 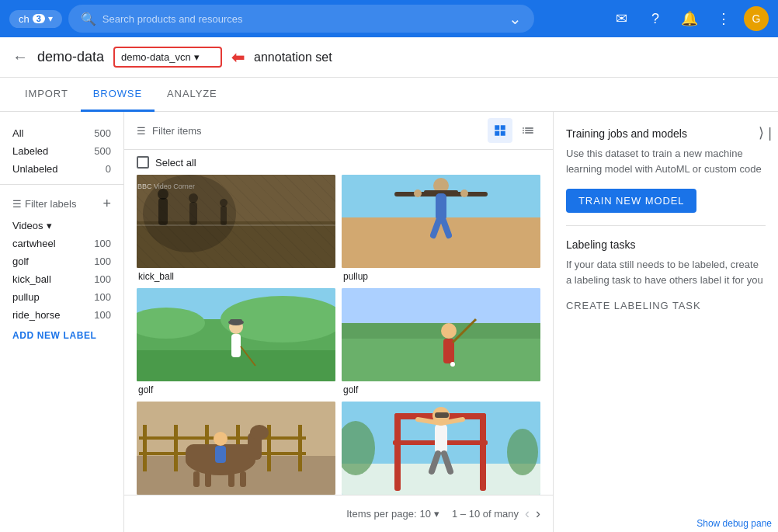 What do you see at coordinates (666, 272) in the screenshot?
I see `labeling-description: If your data still needs to be labeled, …` at bounding box center [666, 272].